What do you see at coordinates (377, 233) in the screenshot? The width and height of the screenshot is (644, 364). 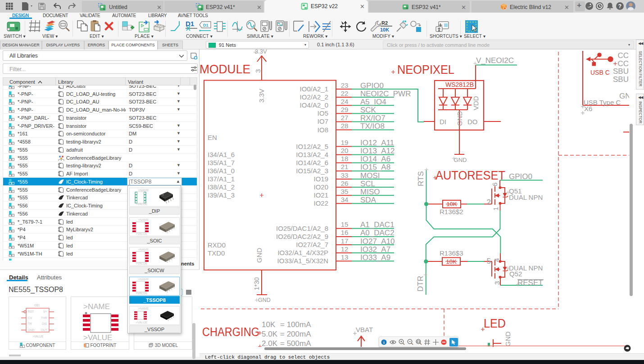 I see `svg-text: A0_DAC2` at bounding box center [377, 233].